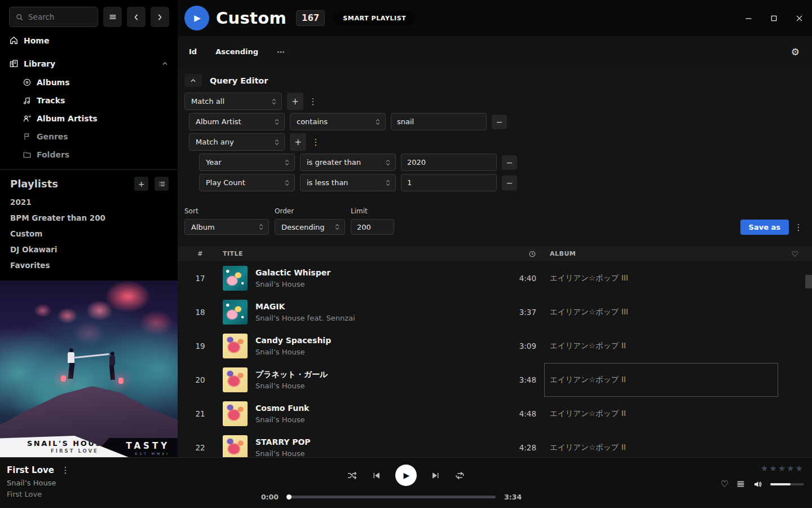 This screenshot has width=812, height=508. Describe the element at coordinates (435, 475) in the screenshot. I see `next-track-button` at that location.